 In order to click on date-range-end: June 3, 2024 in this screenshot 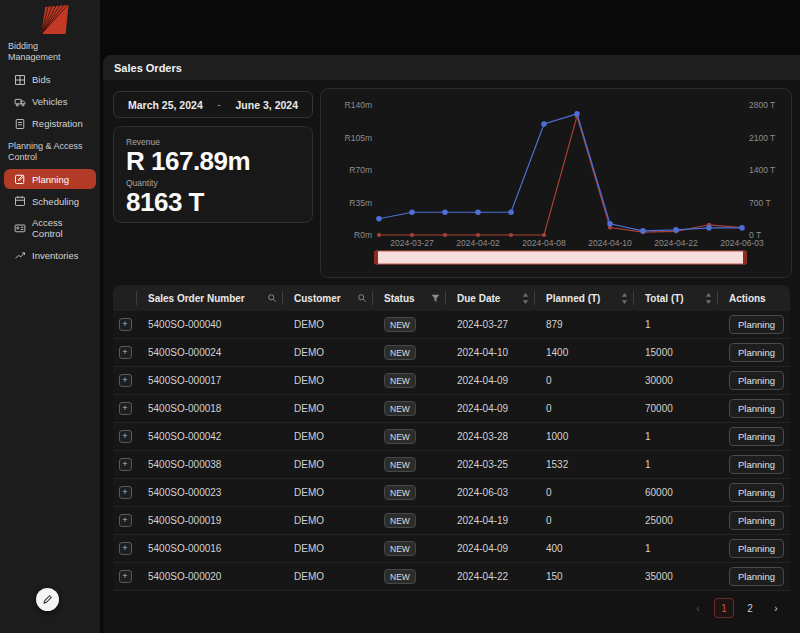, I will do `click(267, 105)`.